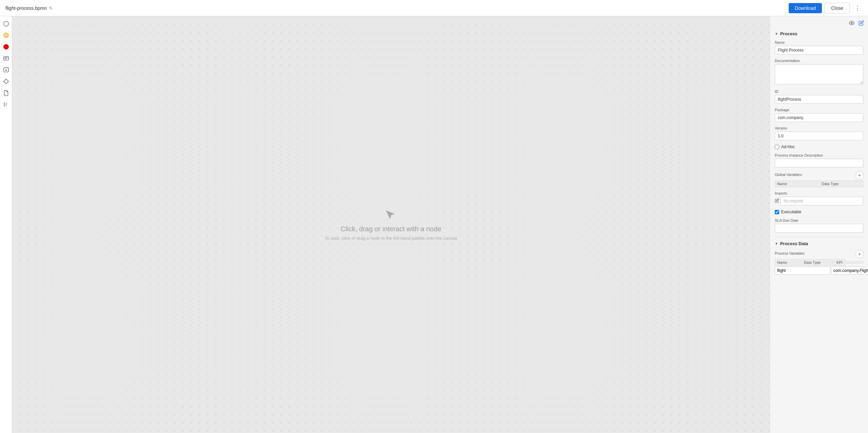  I want to click on process-data-section-title: Process Data, so click(794, 243).